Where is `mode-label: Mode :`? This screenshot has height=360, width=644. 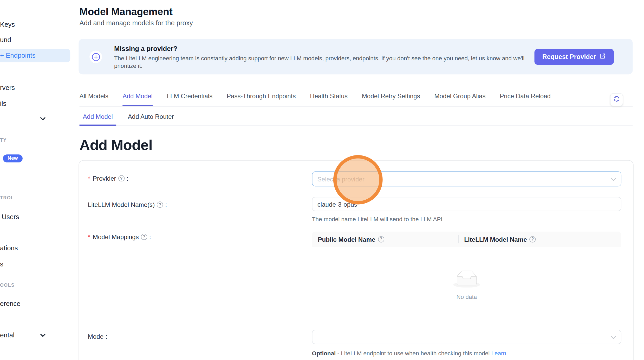 mode-label: Mode : is located at coordinates (98, 336).